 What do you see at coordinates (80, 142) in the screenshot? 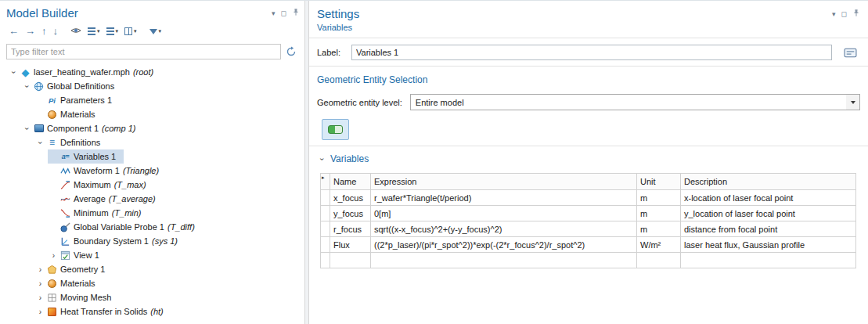
I see `tree-item-label: Definitions` at bounding box center [80, 142].